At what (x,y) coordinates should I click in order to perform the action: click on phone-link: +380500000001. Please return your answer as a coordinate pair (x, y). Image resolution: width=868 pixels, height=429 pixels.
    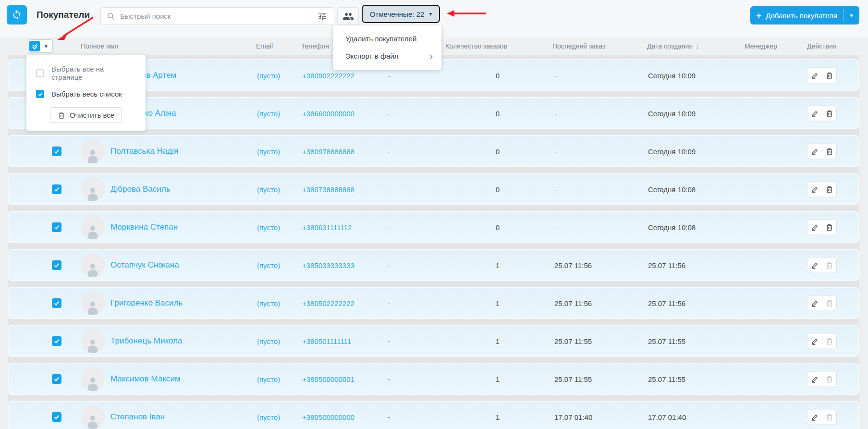
    Looking at the image, I should click on (329, 379).